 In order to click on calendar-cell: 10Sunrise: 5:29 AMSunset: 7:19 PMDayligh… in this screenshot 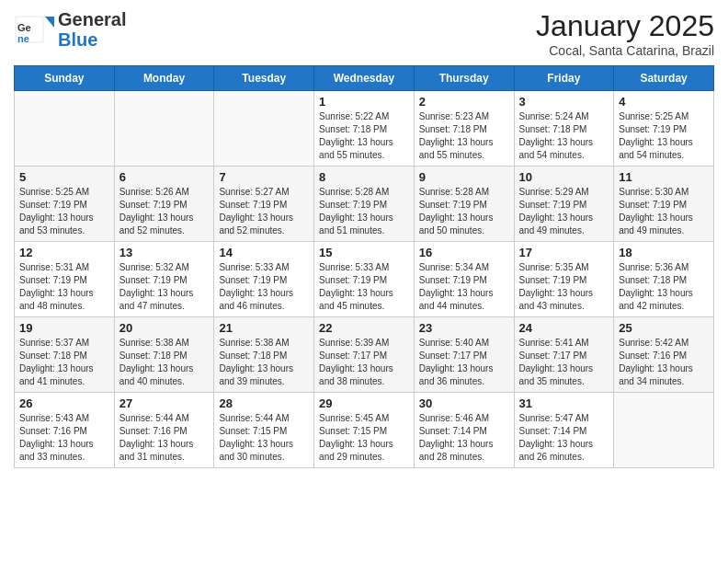, I will do `click(564, 204)`.